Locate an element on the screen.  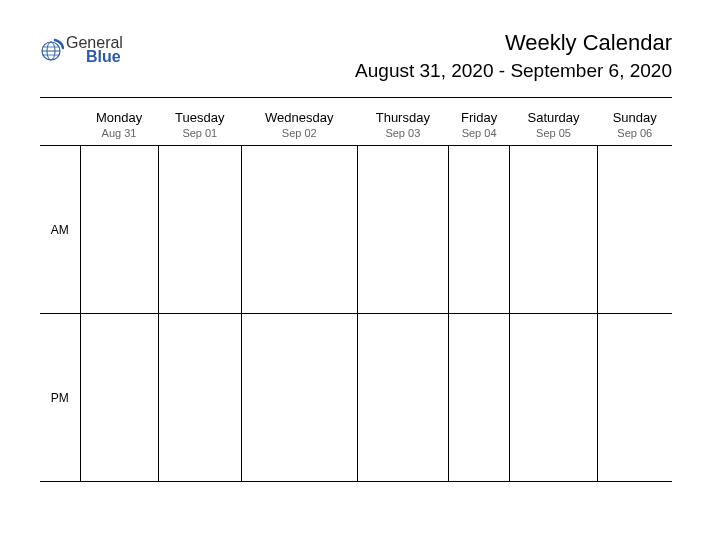
day-header: Saturday Sep 05 is located at coordinates (554, 126).